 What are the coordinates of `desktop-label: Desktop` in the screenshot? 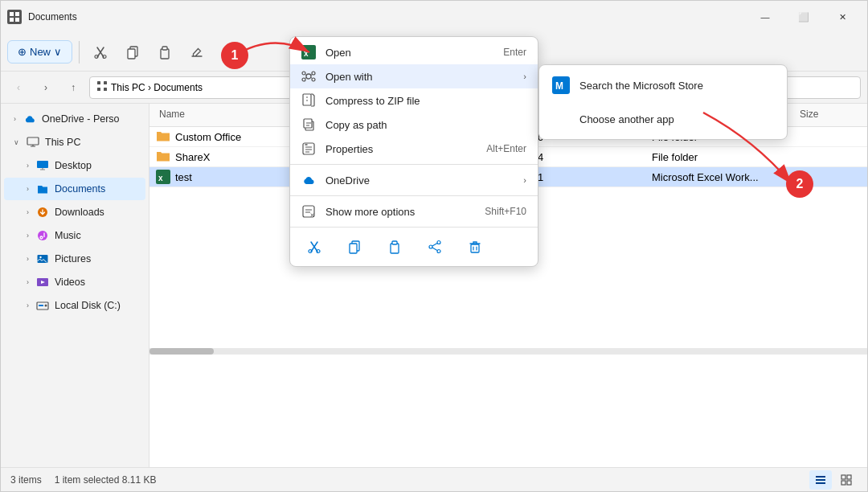 It's located at (73, 166).